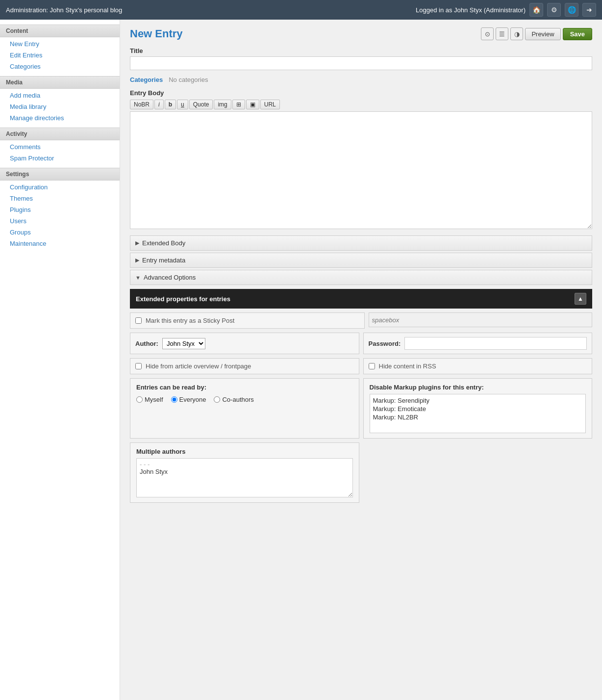 Image resolution: width=602 pixels, height=700 pixels. What do you see at coordinates (496, 343) in the screenshot?
I see `password-input` at bounding box center [496, 343].